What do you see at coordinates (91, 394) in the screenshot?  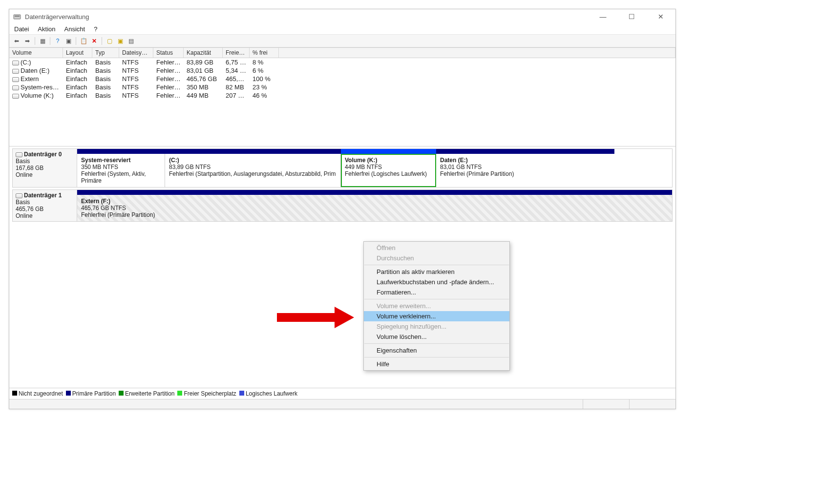 I see `legend-item: Primäre Partition` at bounding box center [91, 394].